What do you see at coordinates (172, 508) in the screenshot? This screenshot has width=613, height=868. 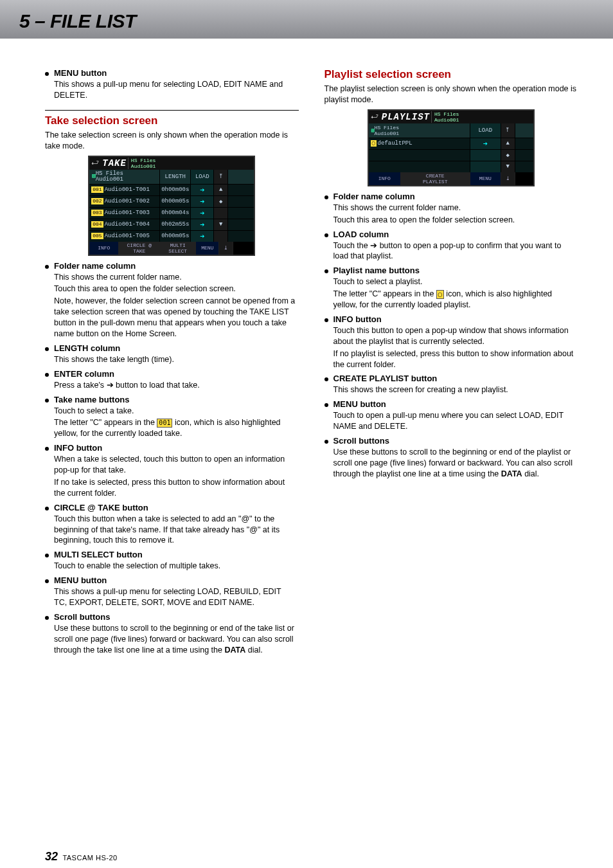 I see `item-circle-take-button: CIRCLE @ TAKE button` at bounding box center [172, 508].